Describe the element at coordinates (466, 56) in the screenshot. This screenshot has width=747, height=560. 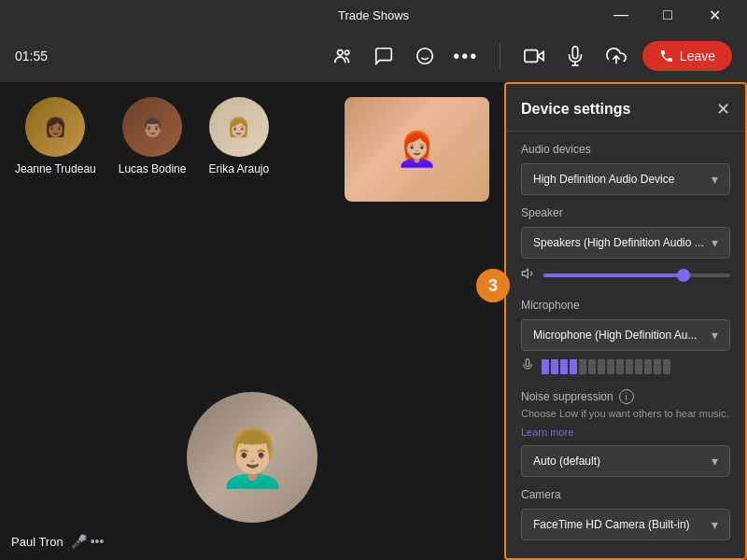
I see `more-icon: •••` at that location.